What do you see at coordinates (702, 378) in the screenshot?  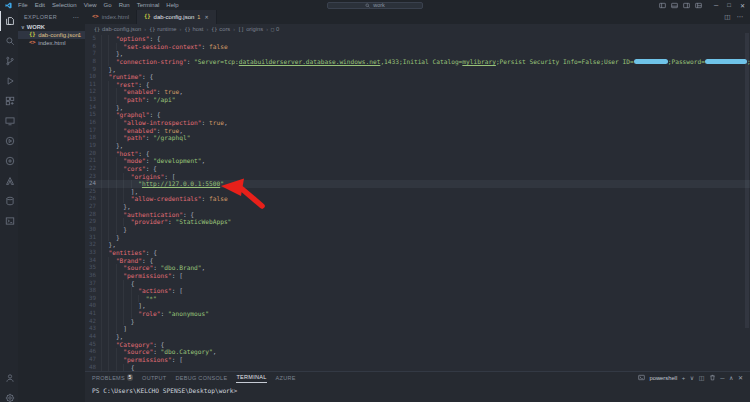 I see `split-terminal-icon: ◫` at bounding box center [702, 378].